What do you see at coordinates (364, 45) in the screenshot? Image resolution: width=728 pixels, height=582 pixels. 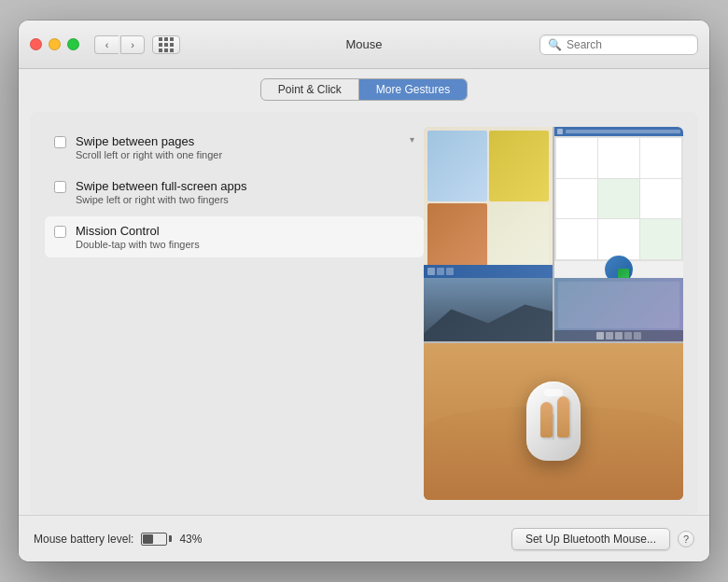 I see `titlebar: ‹ › Mouse 🔍` at bounding box center [364, 45].